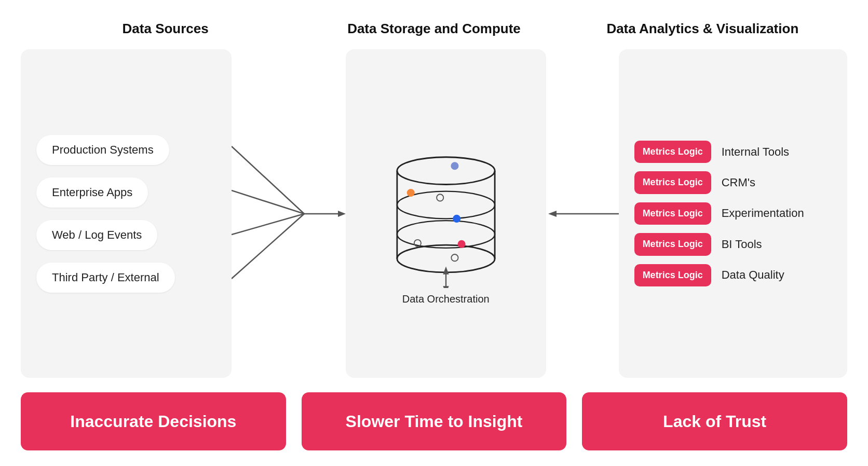 The width and height of the screenshot is (868, 466). What do you see at coordinates (714, 421) in the screenshot?
I see `bottom-card-2: Lack of Trust` at bounding box center [714, 421].